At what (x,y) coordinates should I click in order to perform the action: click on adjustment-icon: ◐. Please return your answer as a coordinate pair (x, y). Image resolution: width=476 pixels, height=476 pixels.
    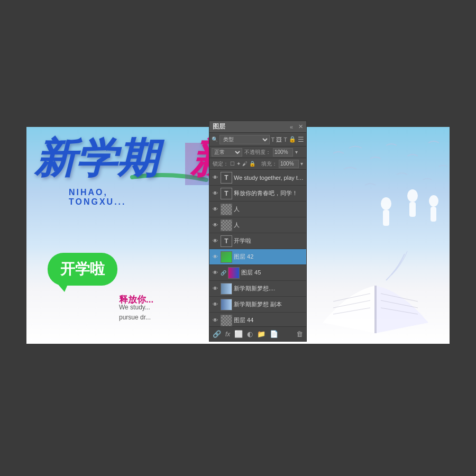
    Looking at the image, I should click on (250, 334).